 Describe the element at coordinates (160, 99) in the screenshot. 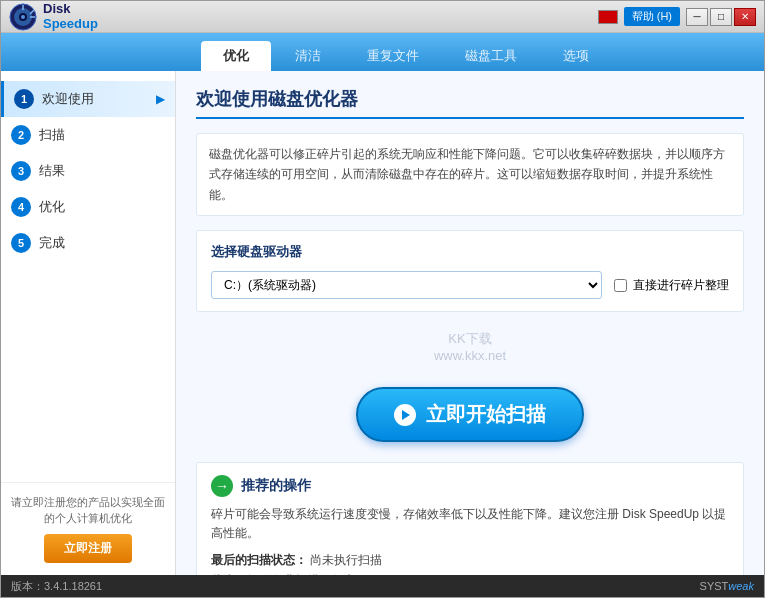

I see `step-1-arrow: ▶` at that location.